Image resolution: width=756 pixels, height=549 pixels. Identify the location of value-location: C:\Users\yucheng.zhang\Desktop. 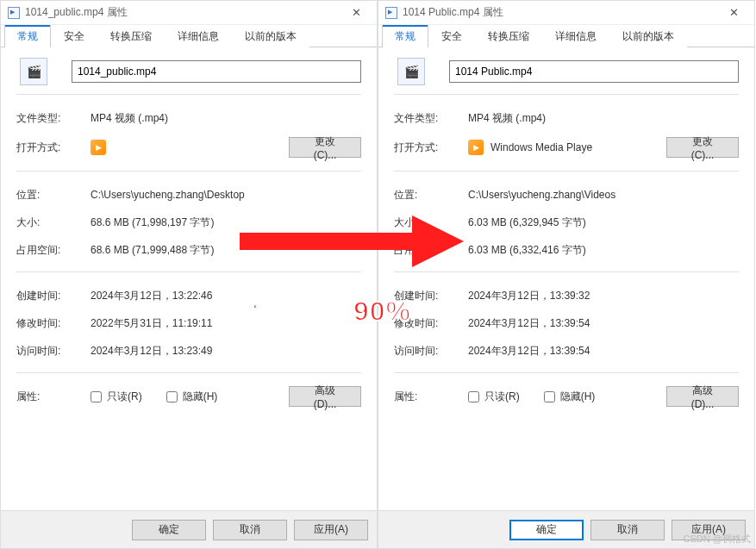
(226, 195).